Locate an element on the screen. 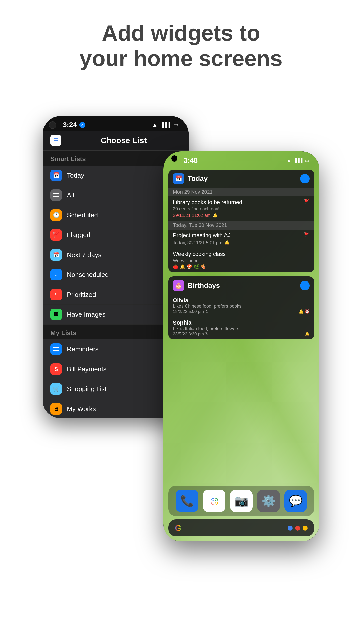 The image size is (362, 644). birthday-sophia: Sophia Likes Italian food, prefers flowe… is located at coordinates (241, 328).